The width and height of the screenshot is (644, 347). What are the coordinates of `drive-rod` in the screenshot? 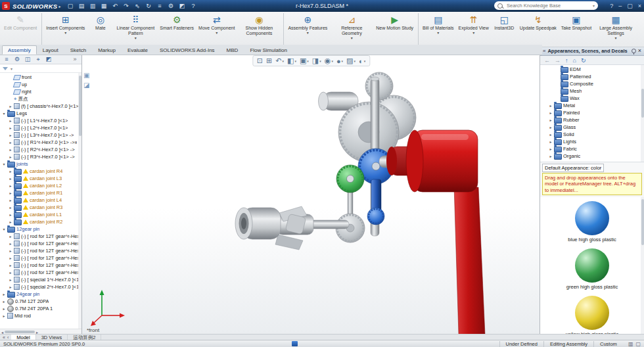 It's located at (329, 225).